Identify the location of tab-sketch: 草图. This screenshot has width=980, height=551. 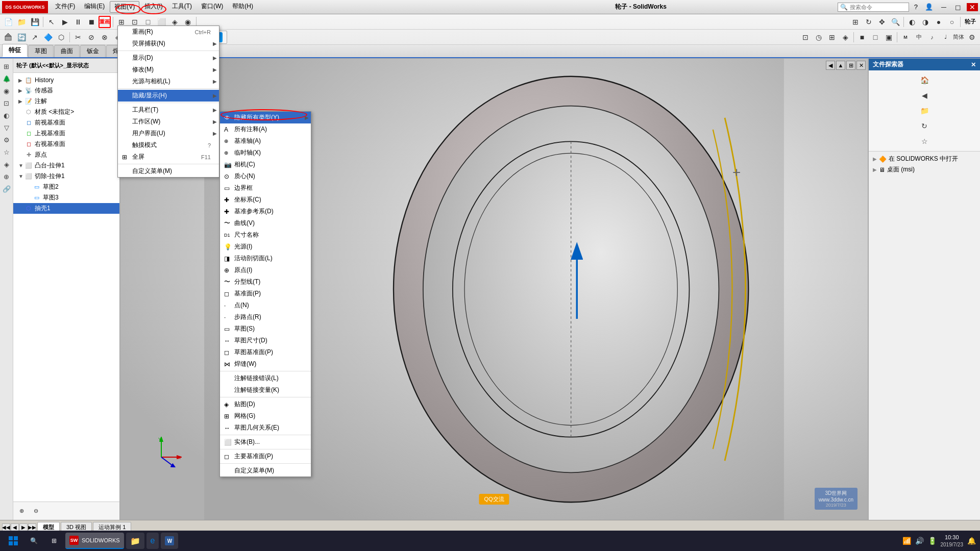
(41, 51).